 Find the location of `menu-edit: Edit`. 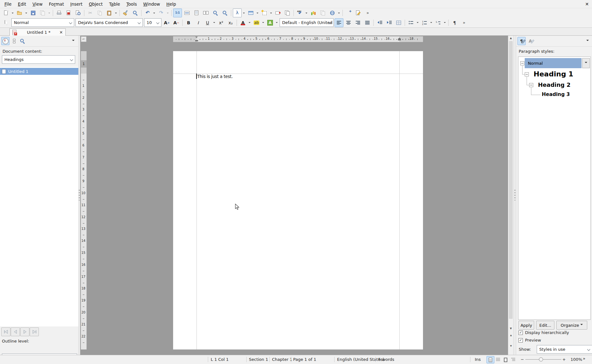

menu-edit: Edit is located at coordinates (22, 4).